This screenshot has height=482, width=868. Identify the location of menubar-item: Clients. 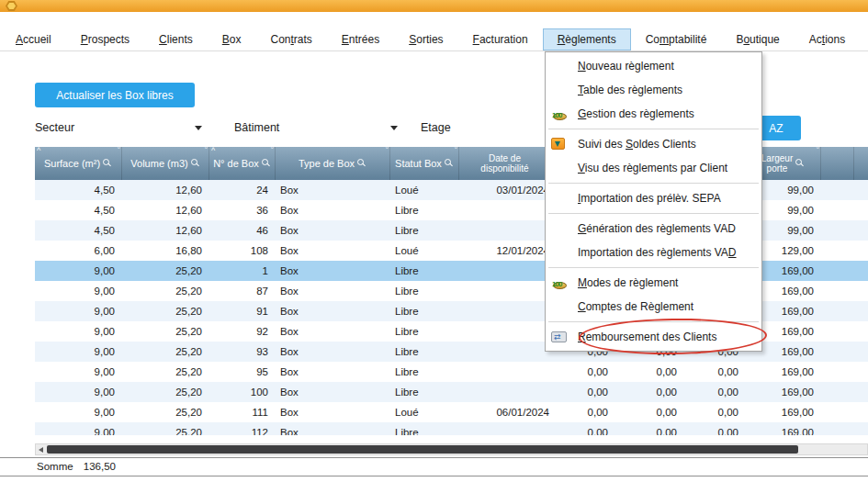
(176, 39).